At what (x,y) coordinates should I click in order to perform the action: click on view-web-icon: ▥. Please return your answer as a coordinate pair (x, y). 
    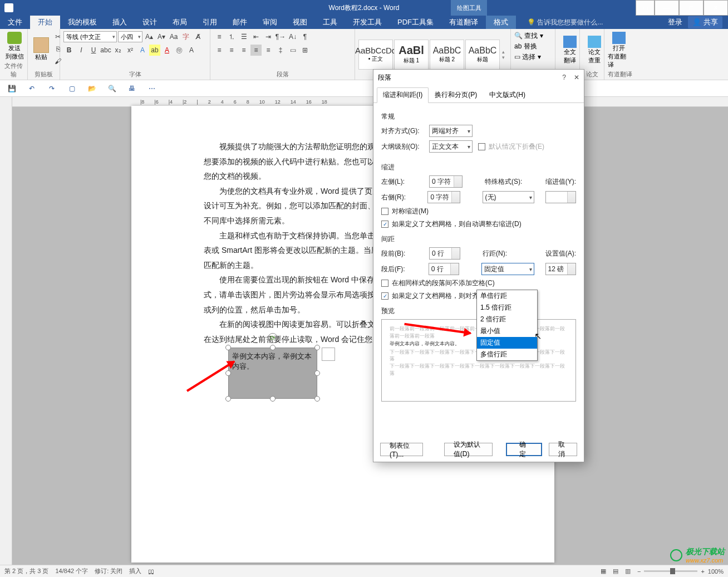
    Looking at the image, I should click on (628, 571).